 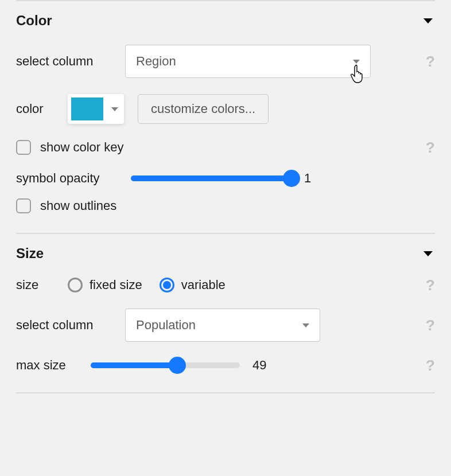 What do you see at coordinates (34, 21) in the screenshot?
I see `section-title-color: Color` at bounding box center [34, 21].